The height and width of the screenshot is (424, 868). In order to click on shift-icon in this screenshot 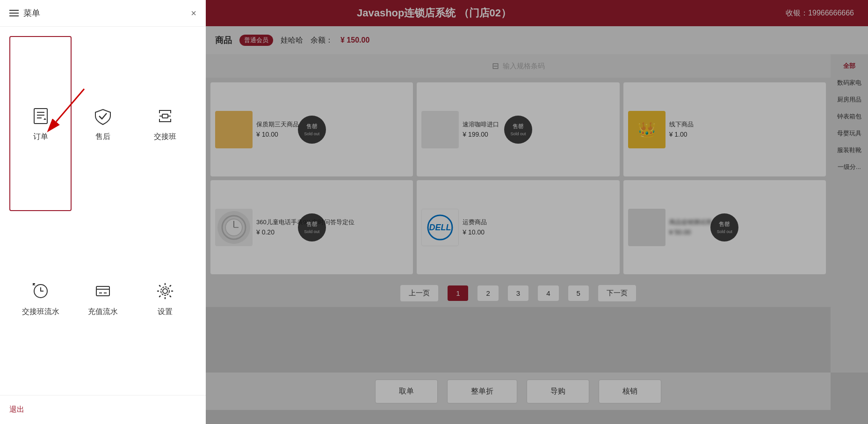, I will do `click(165, 116)`.